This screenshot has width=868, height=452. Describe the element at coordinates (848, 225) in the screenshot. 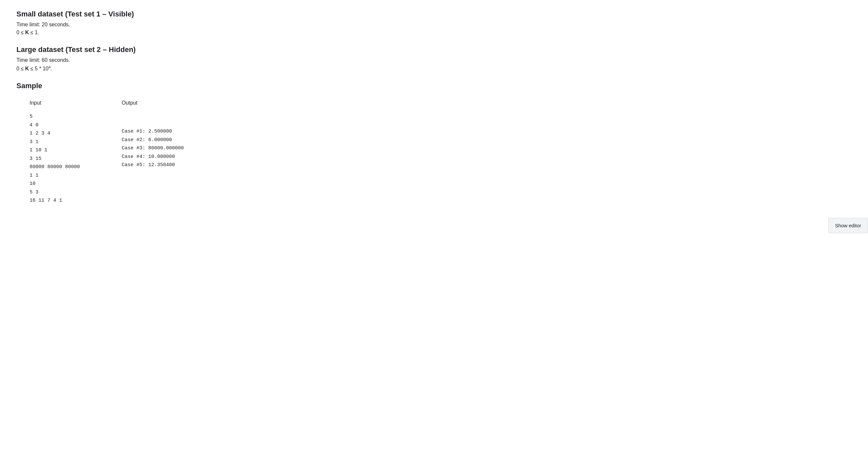

I see `show-editor-button: Show editor` at that location.